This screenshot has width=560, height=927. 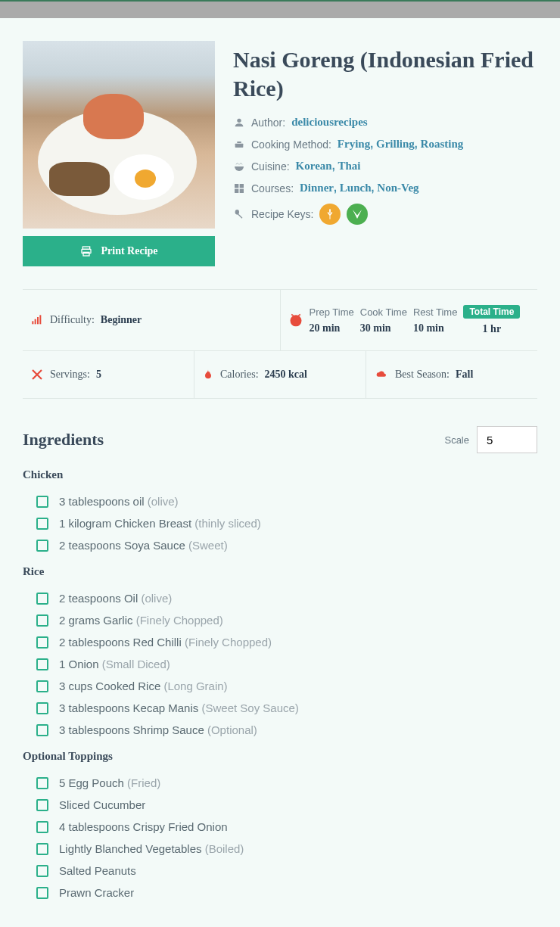 I want to click on ingredient-text: 4 tablespoons Crispy Fried Onion, so click(x=144, y=826).